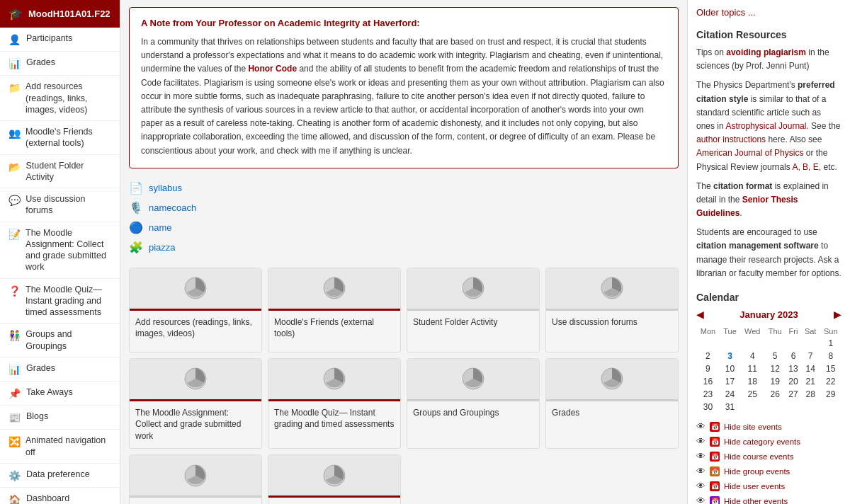 The height and width of the screenshot is (504, 850). What do you see at coordinates (334, 479) in the screenshot?
I see `card-card10` at bounding box center [334, 479].